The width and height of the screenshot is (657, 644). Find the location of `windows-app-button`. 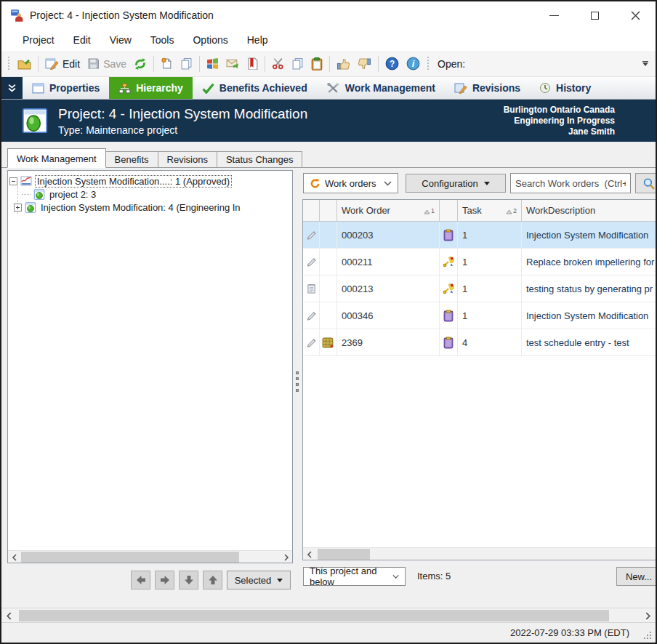

windows-app-button is located at coordinates (212, 64).